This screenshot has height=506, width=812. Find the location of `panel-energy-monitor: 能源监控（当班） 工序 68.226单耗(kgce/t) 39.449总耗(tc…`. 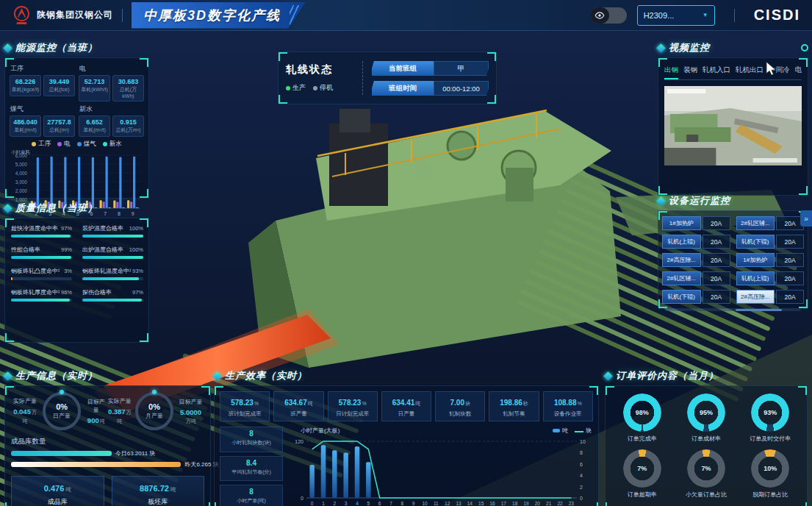

panel-energy-monitor: 能源监控（当班） 工序 68.226单耗(kgce/t) 39.449总耗(tc… is located at coordinates (76, 120).